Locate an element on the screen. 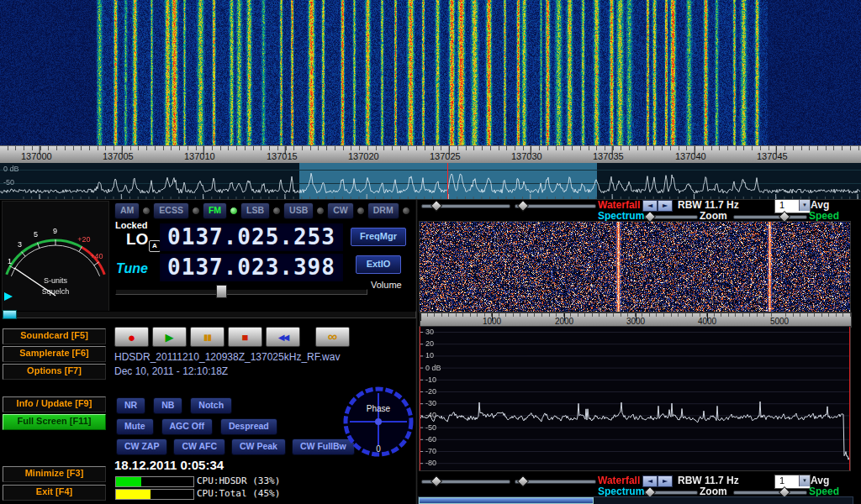 Image resolution: width=861 pixels, height=504 pixels. nr-button: NR is located at coordinates (131, 406).